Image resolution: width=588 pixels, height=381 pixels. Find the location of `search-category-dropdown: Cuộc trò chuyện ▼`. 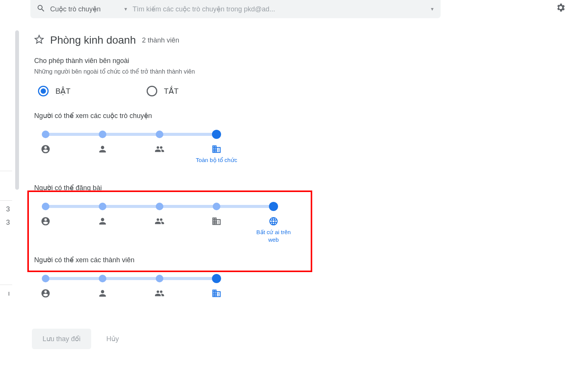

search-category-dropdown: Cuộc trò chuyện ▼ is located at coordinates (89, 9).